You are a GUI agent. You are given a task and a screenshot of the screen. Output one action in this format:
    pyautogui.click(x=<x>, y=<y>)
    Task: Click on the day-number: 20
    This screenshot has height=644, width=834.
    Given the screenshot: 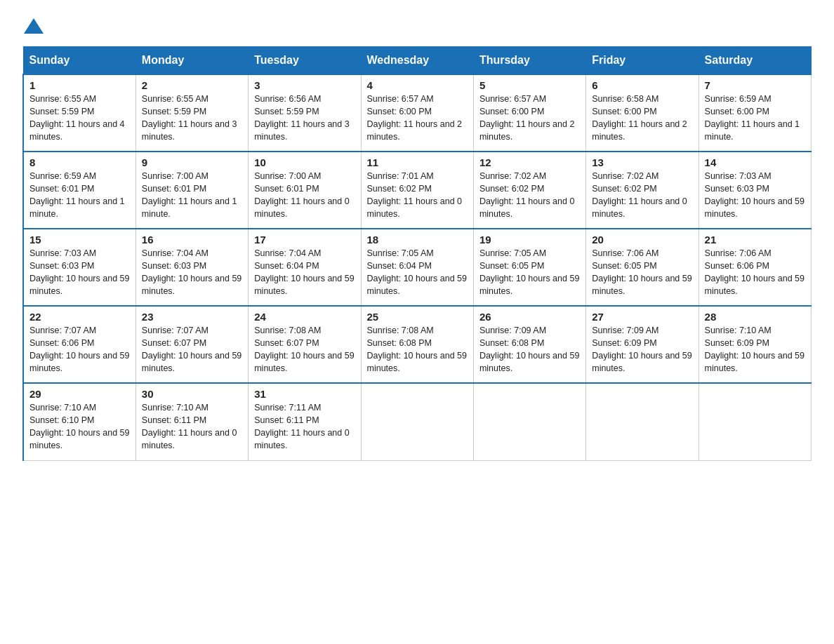 What is the action you would take?
    pyautogui.click(x=642, y=240)
    